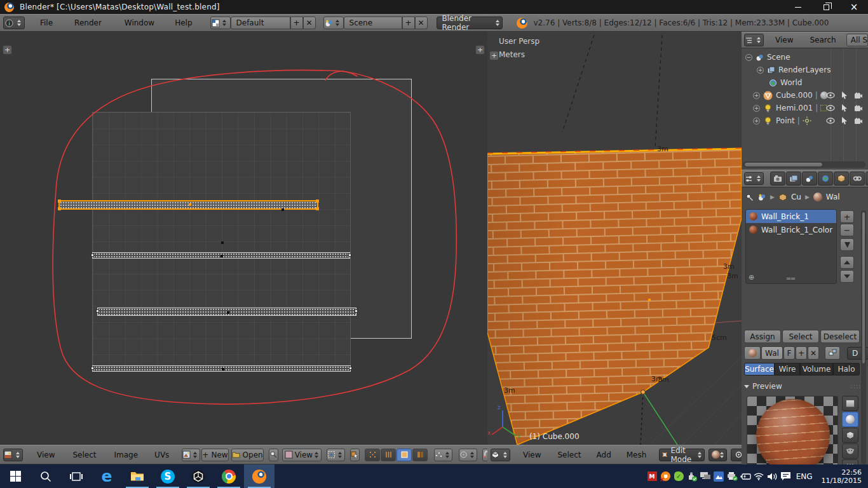 This screenshot has width=868, height=488. I want to click on tab-modifiers, so click(867, 179).